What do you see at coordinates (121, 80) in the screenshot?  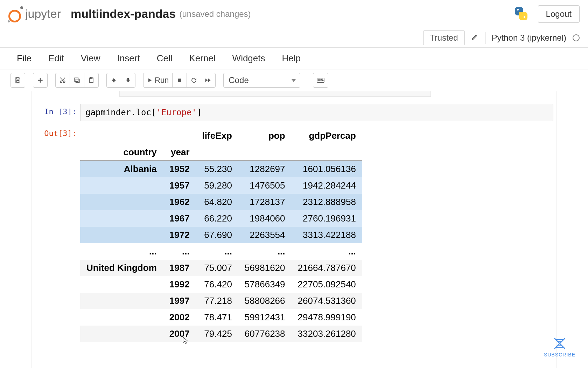 I see `move-group` at bounding box center [121, 80].